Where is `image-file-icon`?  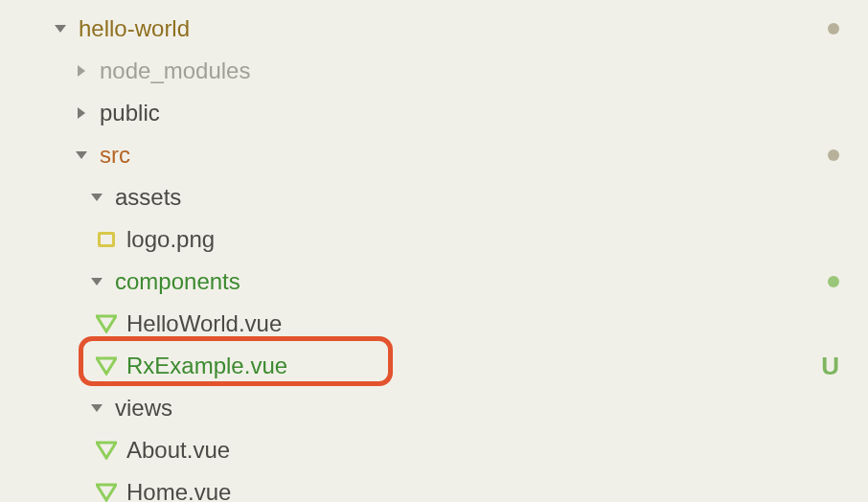 image-file-icon is located at coordinates (106, 240).